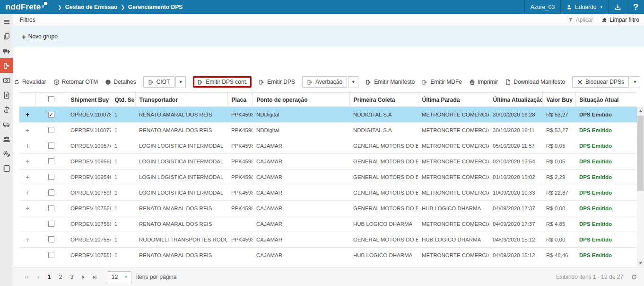 The height and width of the screenshot is (286, 644). I want to click on toolbar-button-imprimir: Imprimir, so click(483, 82).